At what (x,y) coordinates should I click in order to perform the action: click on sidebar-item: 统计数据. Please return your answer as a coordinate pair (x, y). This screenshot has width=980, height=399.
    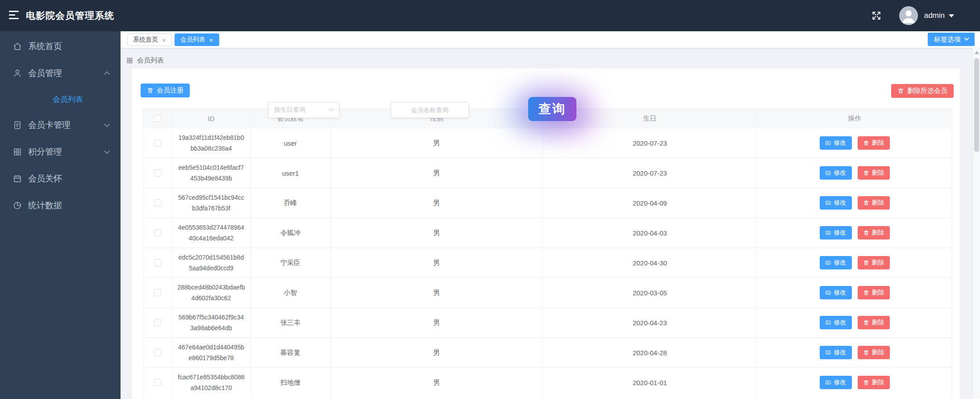
    Looking at the image, I should click on (60, 206).